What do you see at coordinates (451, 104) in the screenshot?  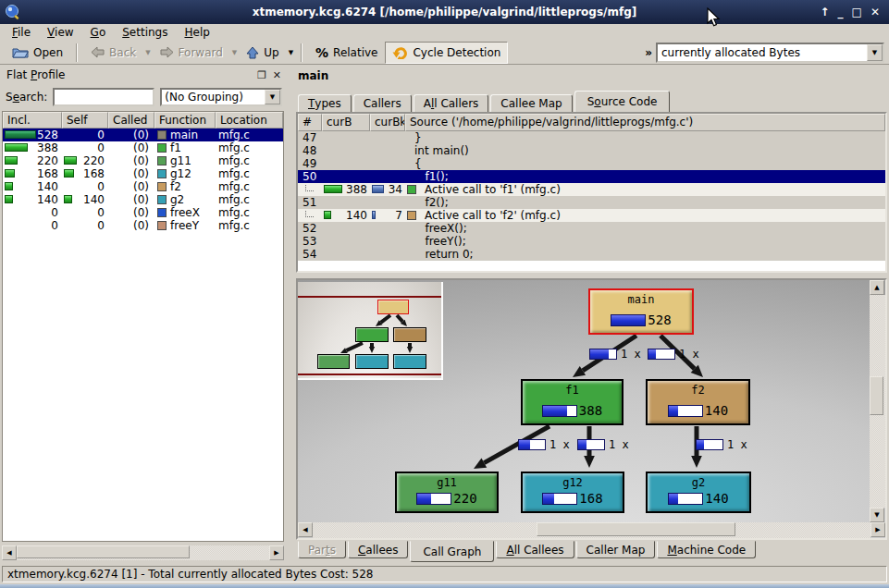 I see `tab: All Callers` at bounding box center [451, 104].